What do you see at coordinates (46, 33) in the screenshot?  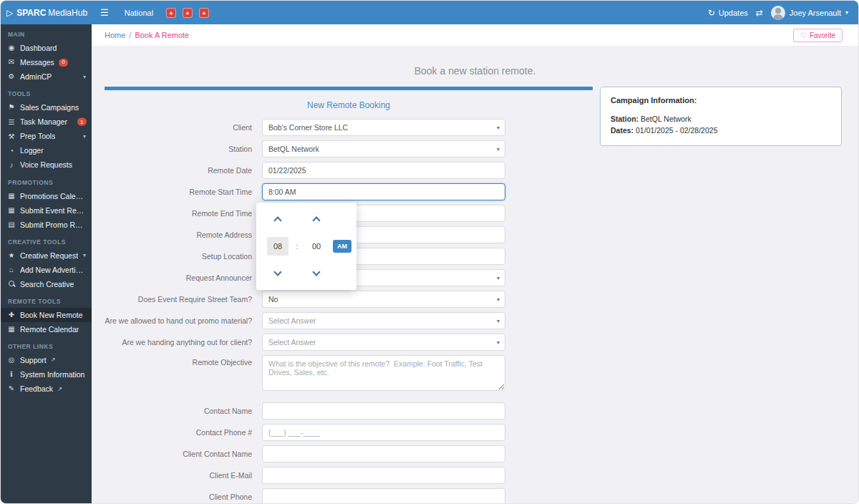 I see `sidebar-section-title-main: MAIN` at bounding box center [46, 33].